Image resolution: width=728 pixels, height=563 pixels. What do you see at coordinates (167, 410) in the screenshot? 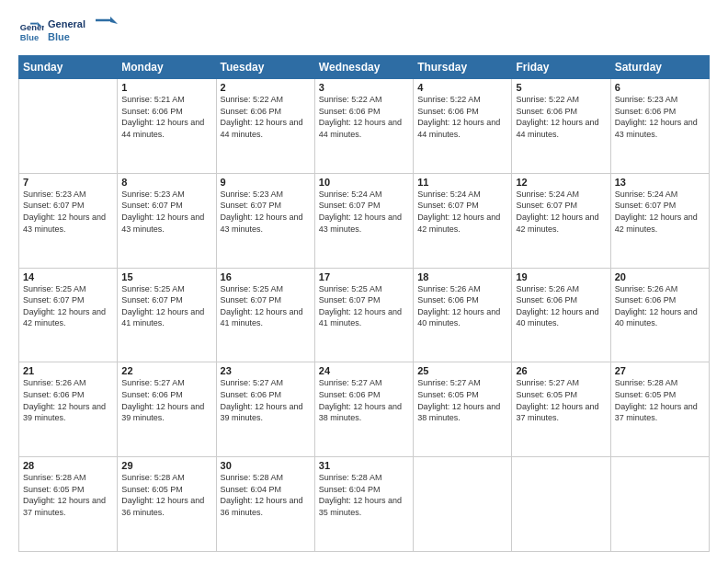
I see `calendar-day-cell: 22Sunrise: 5:27 AMSunset: 6:06 PMDayligh…` at bounding box center [167, 410].